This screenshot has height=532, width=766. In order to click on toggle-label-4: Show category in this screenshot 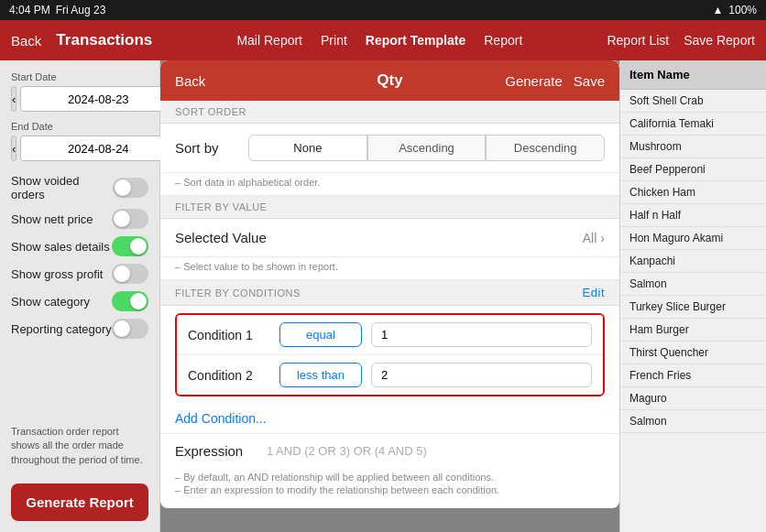, I will do `click(50, 302)`.